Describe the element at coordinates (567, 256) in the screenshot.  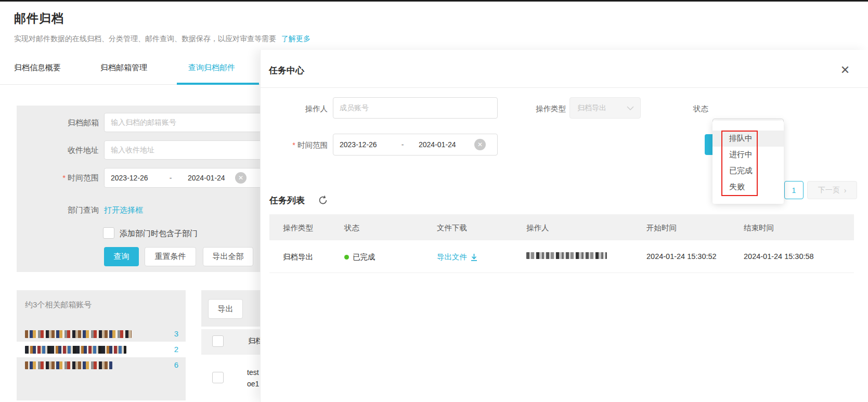
I see `cell-operator-redacted` at that location.